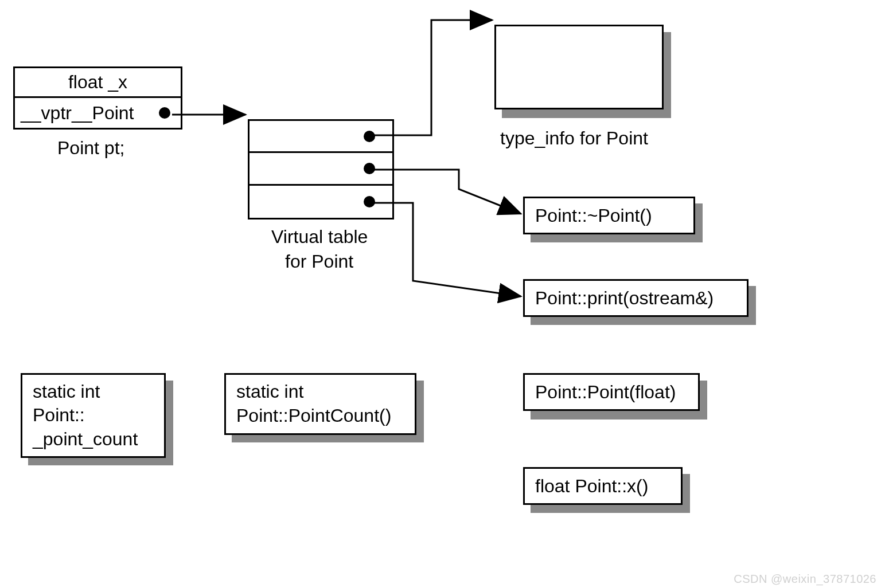 This screenshot has width=881, height=588. Describe the element at coordinates (93, 415) in the screenshot. I see `point-count-box: static int Point:: _point_count` at that location.